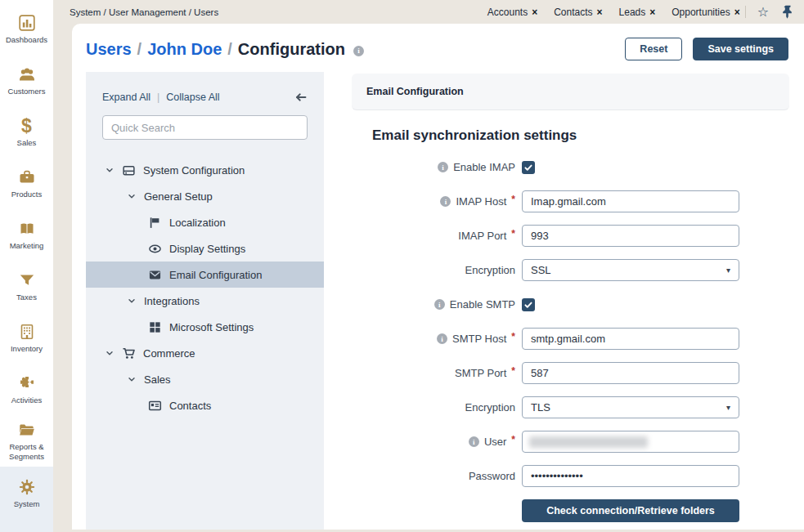 The height and width of the screenshot is (532, 804). I want to click on smtp-encryption-select: TLS ▾, so click(631, 407).